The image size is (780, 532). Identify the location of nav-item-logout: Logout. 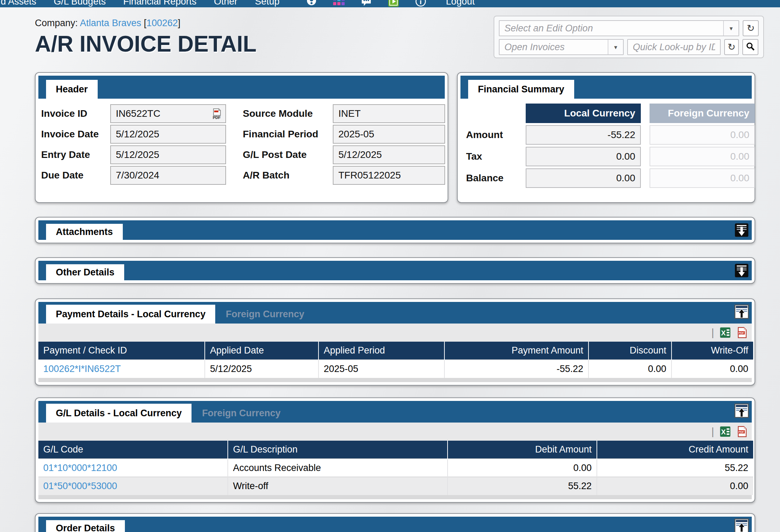
(460, 3).